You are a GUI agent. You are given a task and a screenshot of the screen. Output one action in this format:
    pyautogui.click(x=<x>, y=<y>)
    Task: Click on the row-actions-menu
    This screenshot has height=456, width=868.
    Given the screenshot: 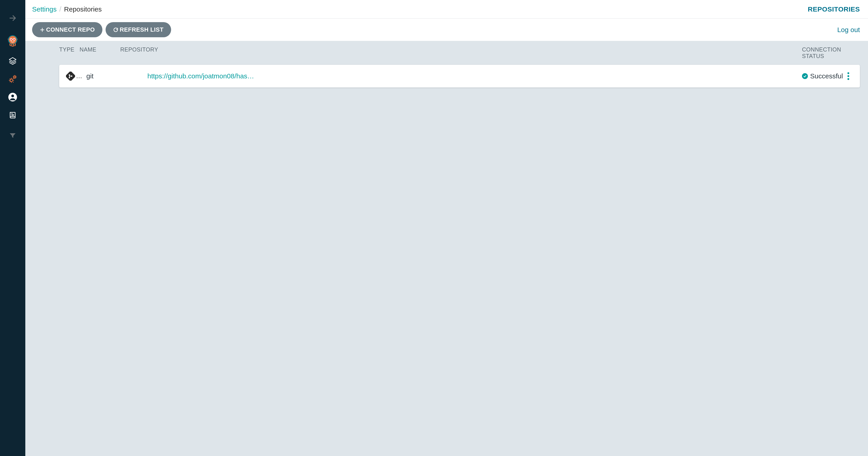 What is the action you would take?
    pyautogui.click(x=848, y=76)
    